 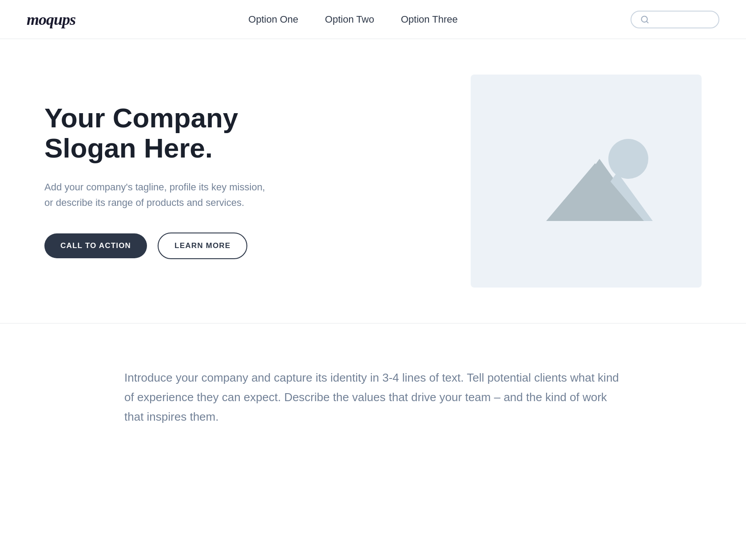 What do you see at coordinates (373, 398) in the screenshot?
I see `about-text: Introduce your company and capture its i…` at bounding box center [373, 398].